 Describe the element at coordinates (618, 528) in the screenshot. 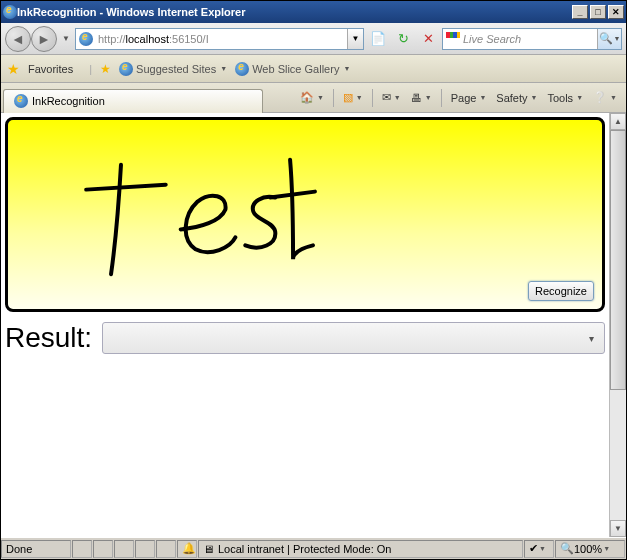

I see `scroll-down-button: ▼` at that location.